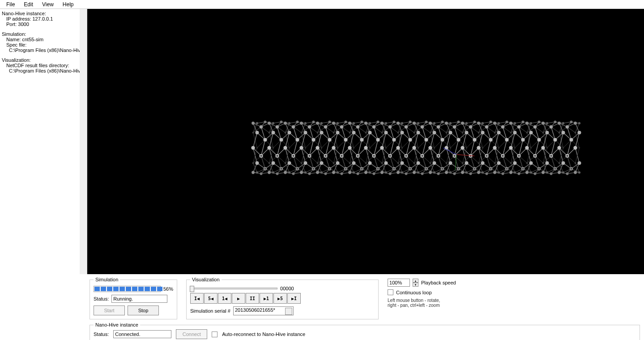 Image resolution: width=644 pixels, height=340 pixels. What do you see at coordinates (197, 298) in the screenshot?
I see `first-frame-button: I◀` at bounding box center [197, 298].